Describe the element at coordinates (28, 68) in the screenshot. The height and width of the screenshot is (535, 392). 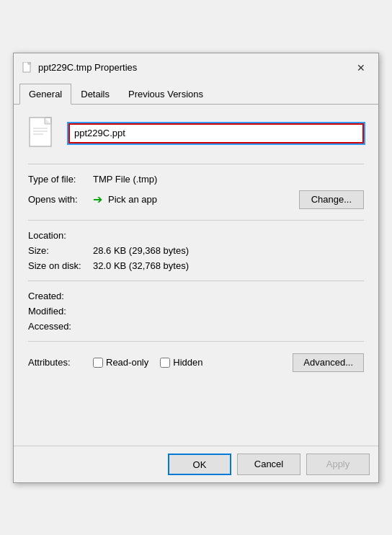
I see `title-file-icon` at that location.